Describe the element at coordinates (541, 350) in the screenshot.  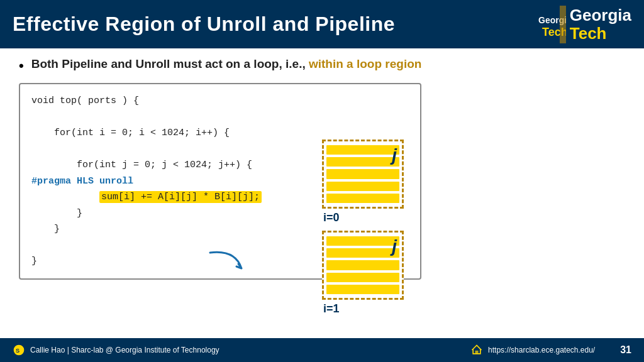
I see `footer-url: https://sharclab.ece.gatech.edu/` at that location.